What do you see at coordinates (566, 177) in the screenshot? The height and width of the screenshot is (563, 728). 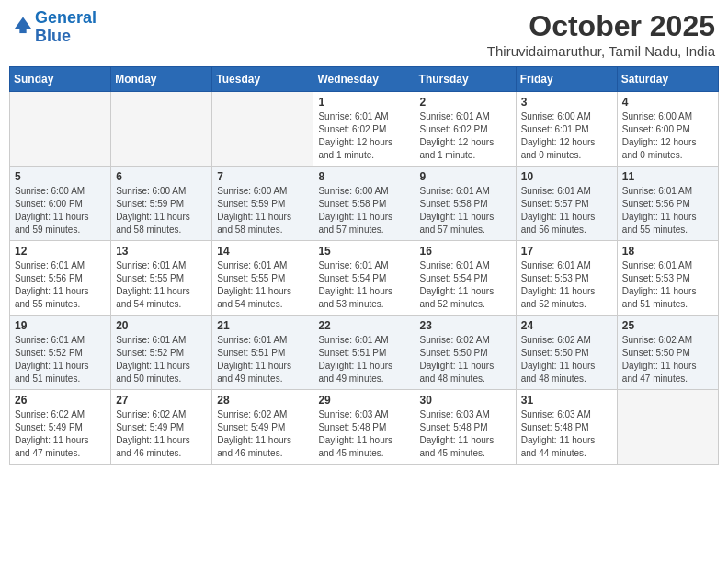 I see `day-number: 10` at bounding box center [566, 177].